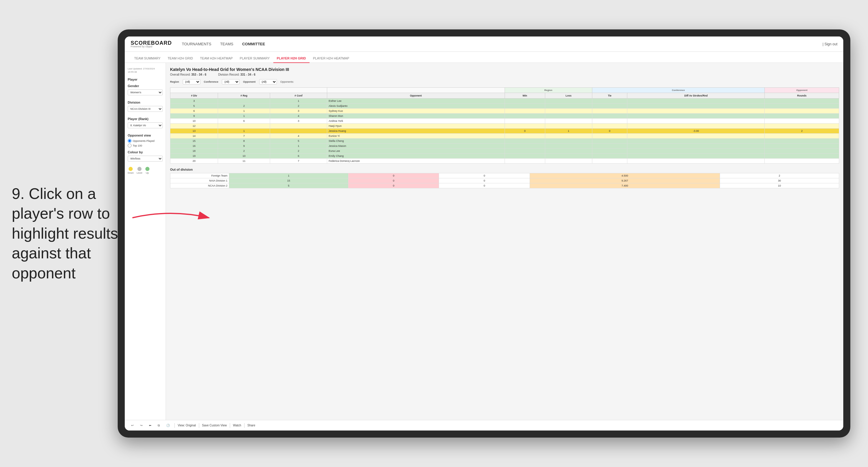 This screenshot has width=868, height=467. I want to click on opponent-filter-select: (All), so click(268, 82).